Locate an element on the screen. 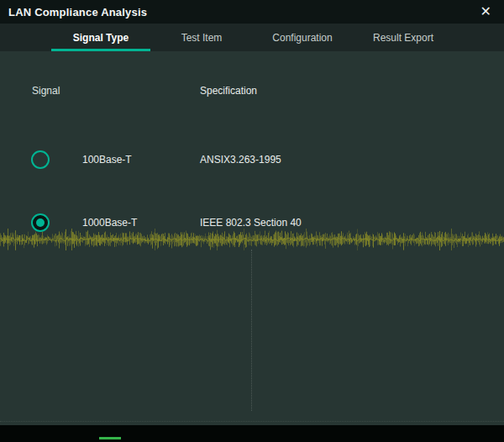 Image resolution: width=504 pixels, height=442 pixels. window-title: LAN Compliance Analysis is located at coordinates (77, 12).